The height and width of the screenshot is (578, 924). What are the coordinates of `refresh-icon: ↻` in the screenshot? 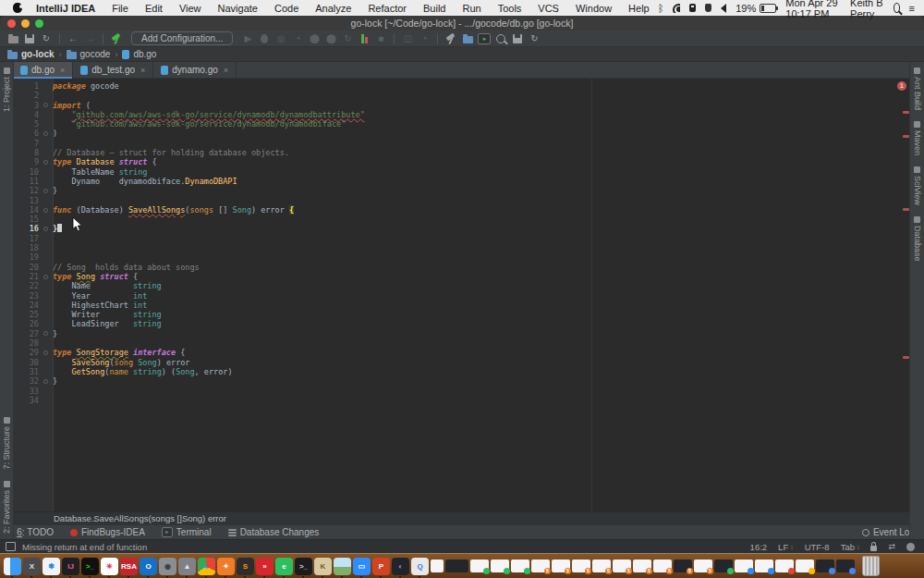 It's located at (534, 39).